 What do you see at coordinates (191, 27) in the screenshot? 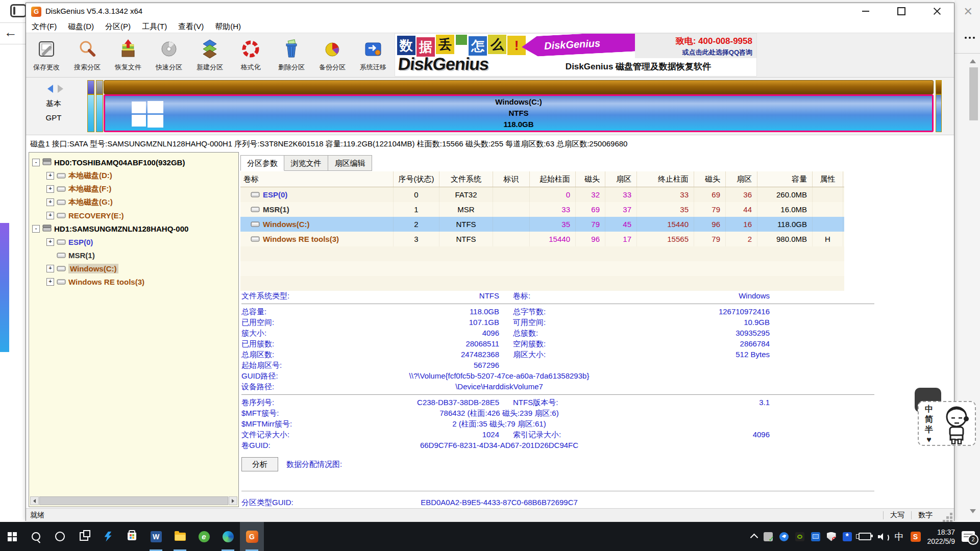
I see `menu-view: 查看(V)` at bounding box center [191, 27].